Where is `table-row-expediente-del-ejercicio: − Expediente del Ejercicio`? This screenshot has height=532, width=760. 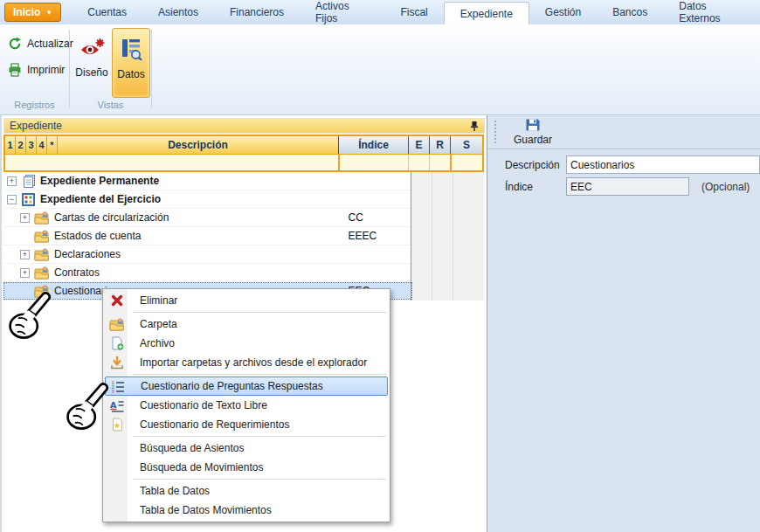
table-row-expediente-del-ejercicio: − Expediente del Ejercicio is located at coordinates (244, 199).